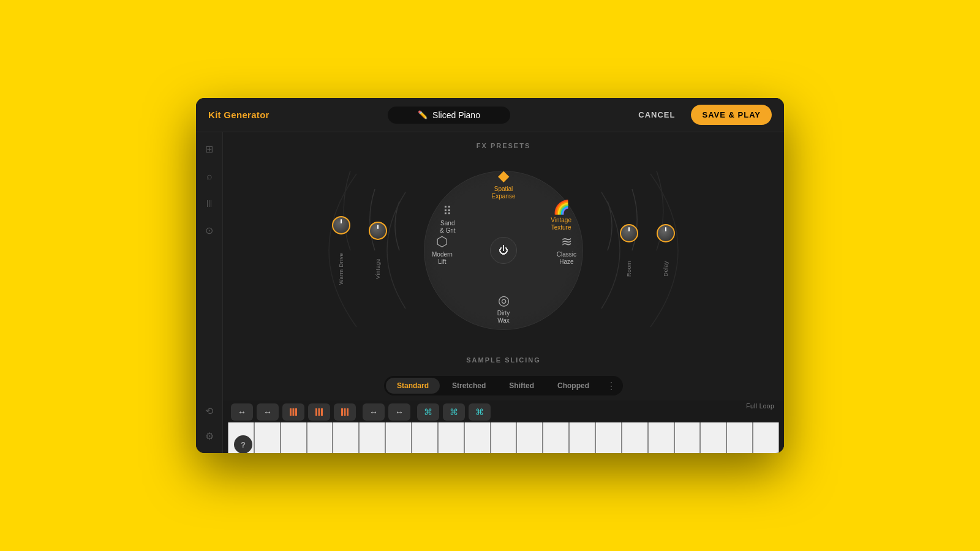 This screenshot has height=551, width=980. What do you see at coordinates (629, 233) in the screenshot?
I see `room-knob` at bounding box center [629, 233].